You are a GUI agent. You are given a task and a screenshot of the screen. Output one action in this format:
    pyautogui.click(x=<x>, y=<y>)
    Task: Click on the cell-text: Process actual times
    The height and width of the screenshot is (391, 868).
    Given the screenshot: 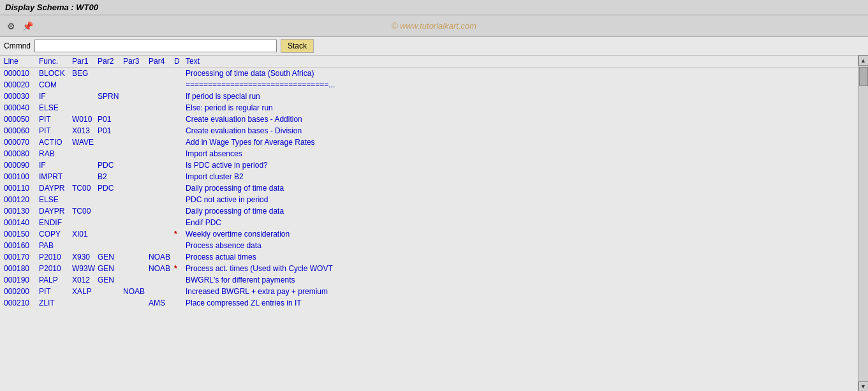 What is the action you would take?
    pyautogui.click(x=522, y=257)
    